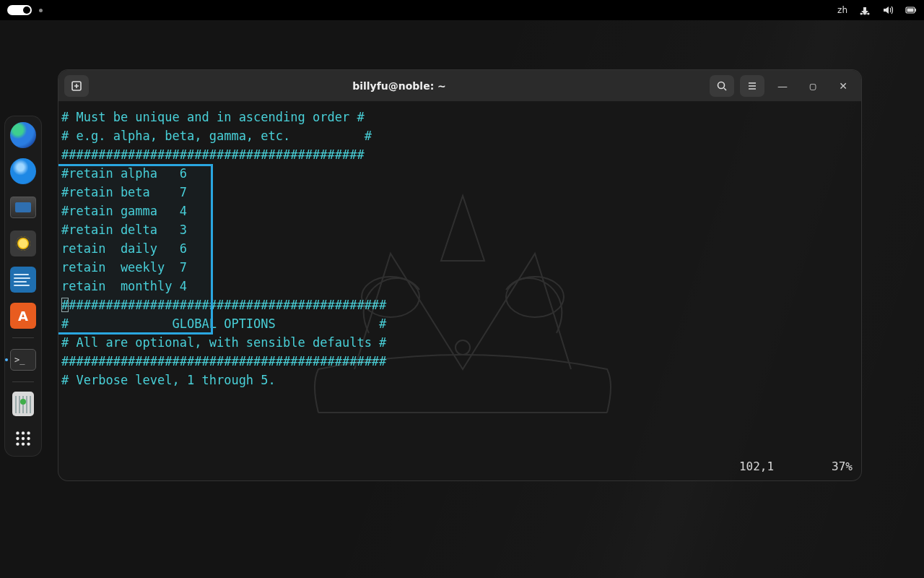  What do you see at coordinates (23, 286) in the screenshot?
I see `dock` at bounding box center [23, 286].